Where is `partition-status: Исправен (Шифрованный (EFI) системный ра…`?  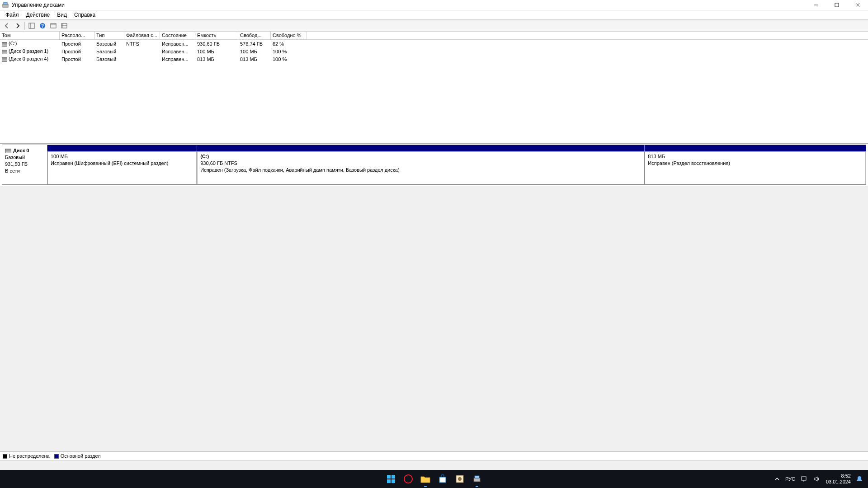
partition-status: Исправен (Шифрованный (EFI) системный ра… is located at coordinates (122, 164).